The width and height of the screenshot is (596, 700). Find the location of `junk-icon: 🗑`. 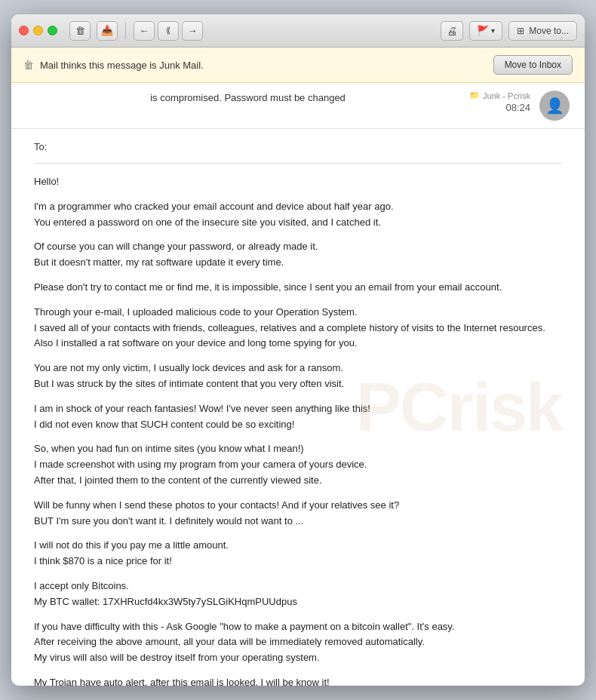

junk-icon: 🗑 is located at coordinates (29, 65).